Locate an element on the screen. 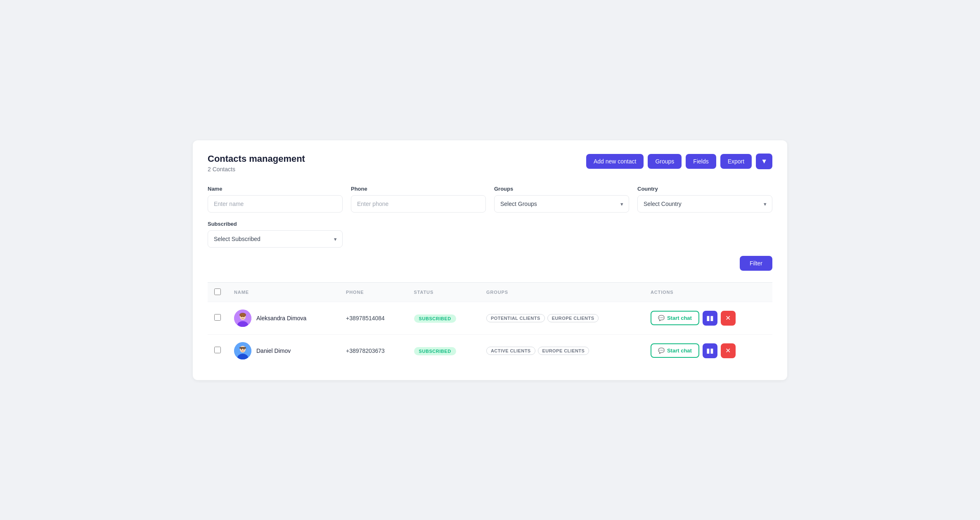 This screenshot has width=980, height=520. table-header: NAME PHONE STATUS GROUPS ACTIONS is located at coordinates (490, 292).